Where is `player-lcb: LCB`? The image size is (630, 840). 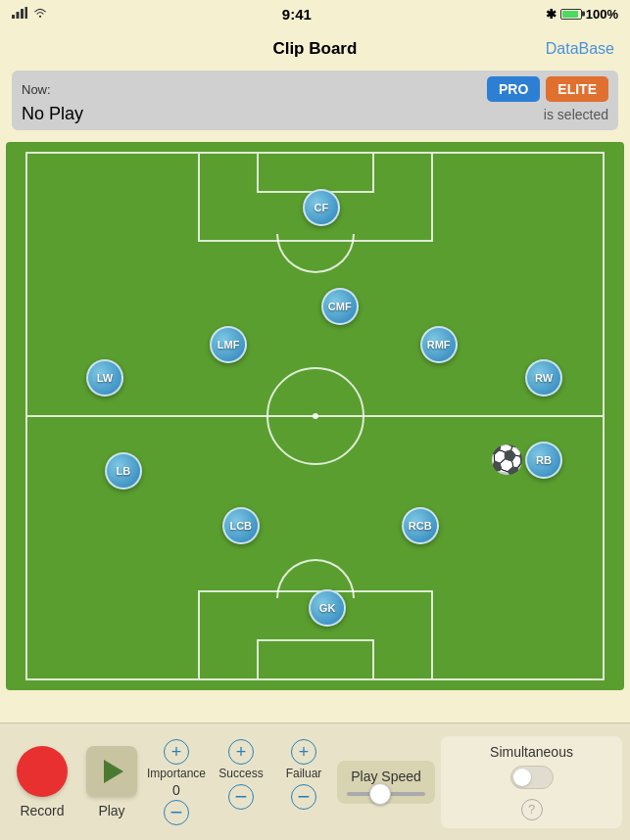
player-lcb: LCB is located at coordinates (241, 526).